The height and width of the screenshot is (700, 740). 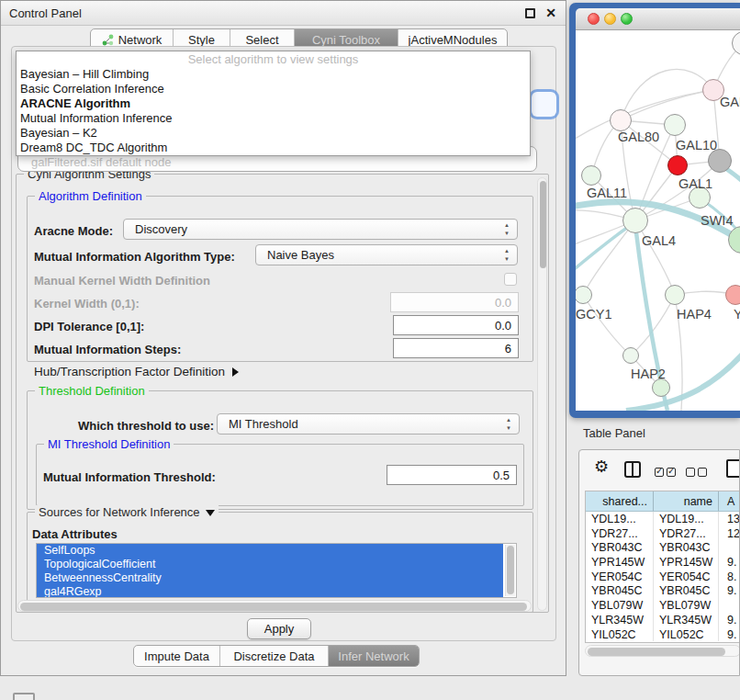 What do you see at coordinates (648, 374) in the screenshot?
I see `node-label-hap2: HAP2` at bounding box center [648, 374].